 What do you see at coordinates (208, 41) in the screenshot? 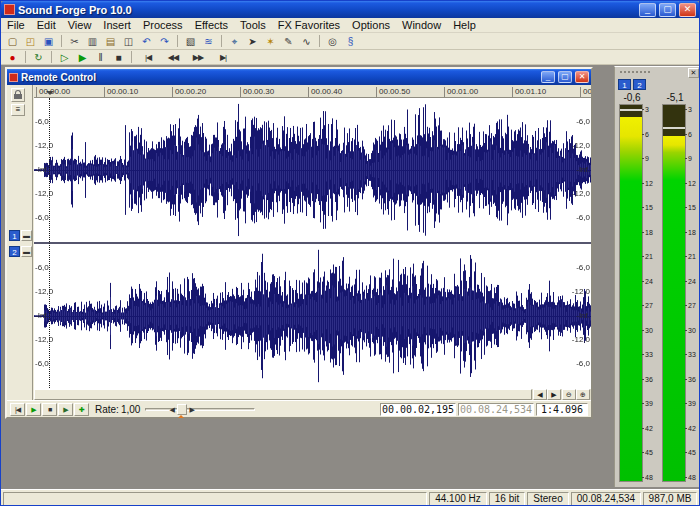
I see `mix-icon: ≋` at bounding box center [208, 41].